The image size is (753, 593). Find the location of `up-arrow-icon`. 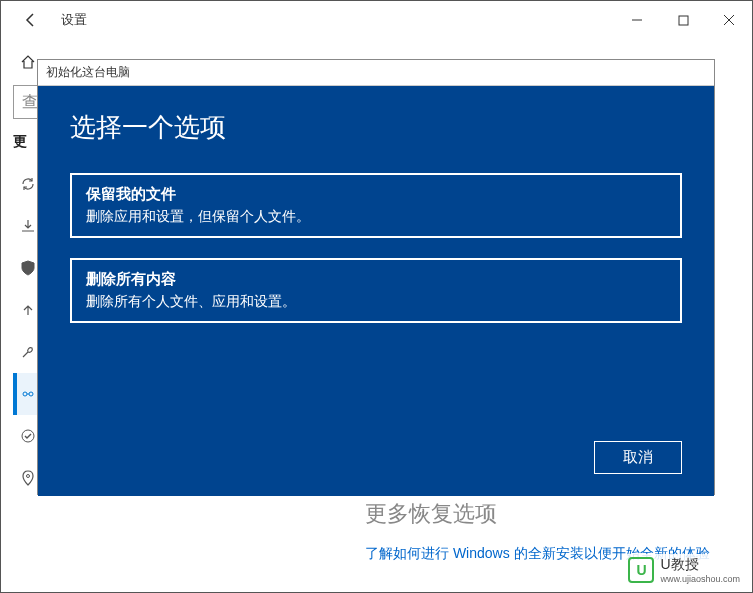

up-arrow-icon is located at coordinates (28, 310).